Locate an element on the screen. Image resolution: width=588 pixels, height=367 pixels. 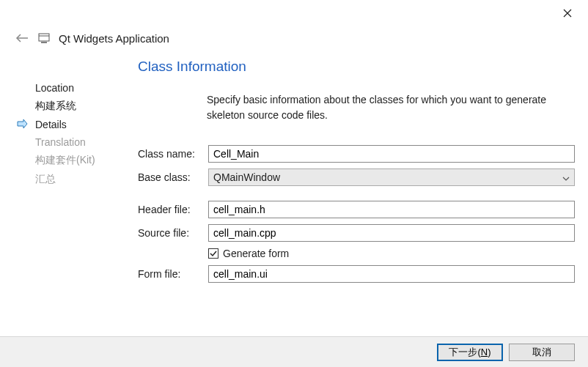
page-title: Class Information is located at coordinates (356, 67).